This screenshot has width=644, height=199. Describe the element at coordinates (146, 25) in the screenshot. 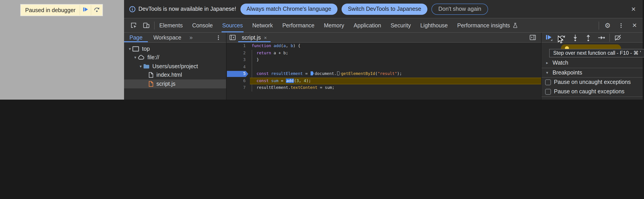

I see `device-toolbar-button` at that location.